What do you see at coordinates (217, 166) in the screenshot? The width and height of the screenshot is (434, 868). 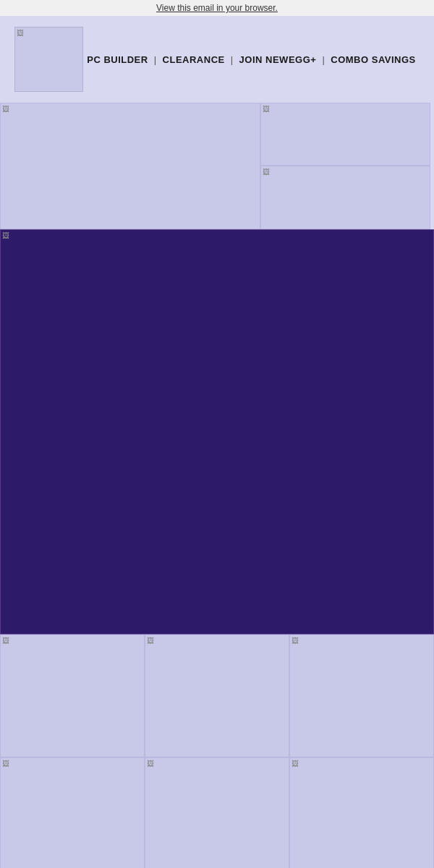 I see `banner-section: 🖼 🖼 🖼` at bounding box center [217, 166].